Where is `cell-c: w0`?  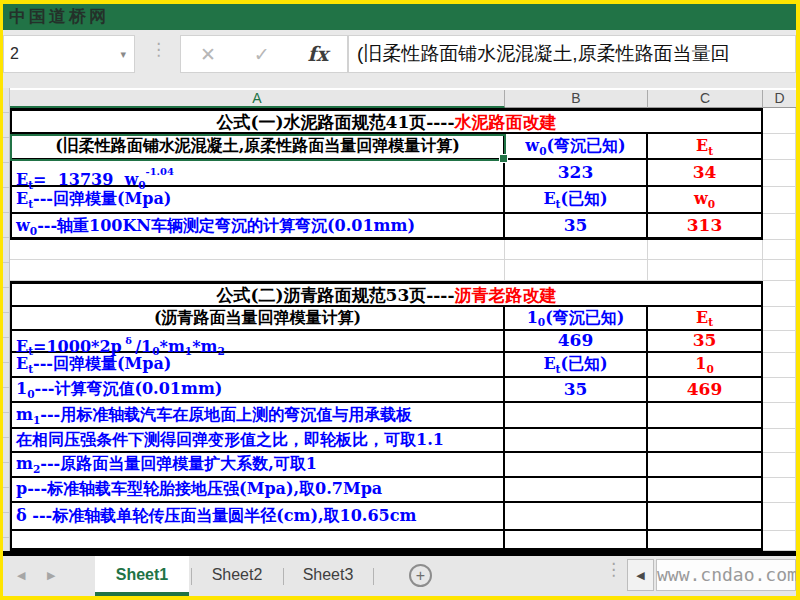
cell-c: w0 is located at coordinates (706, 200).